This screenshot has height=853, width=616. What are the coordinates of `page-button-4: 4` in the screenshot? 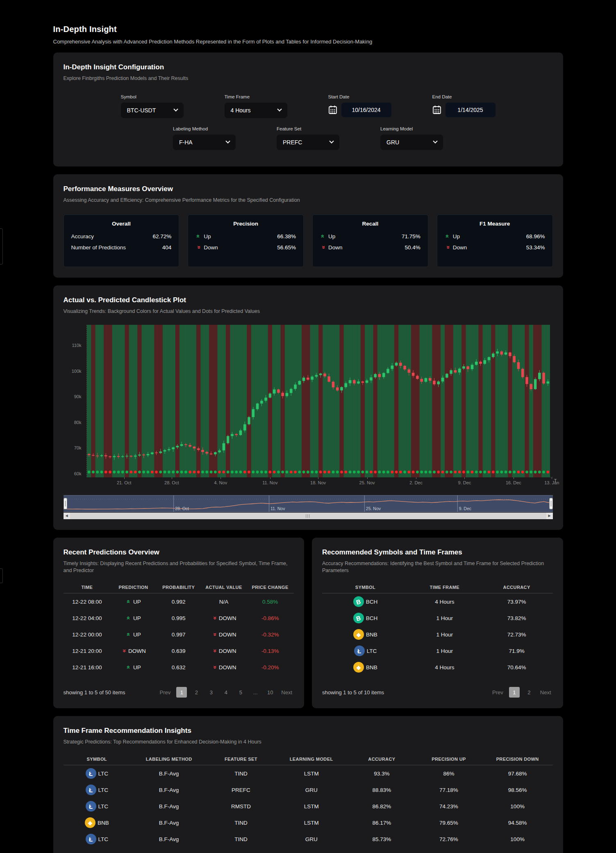 It's located at (226, 692).